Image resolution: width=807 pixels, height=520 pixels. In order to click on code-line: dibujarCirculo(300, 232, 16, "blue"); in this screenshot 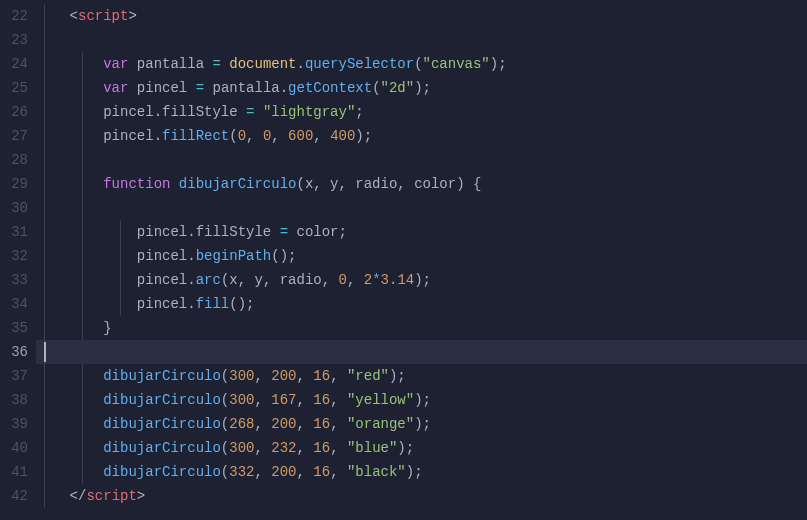, I will do `click(422, 448)`.